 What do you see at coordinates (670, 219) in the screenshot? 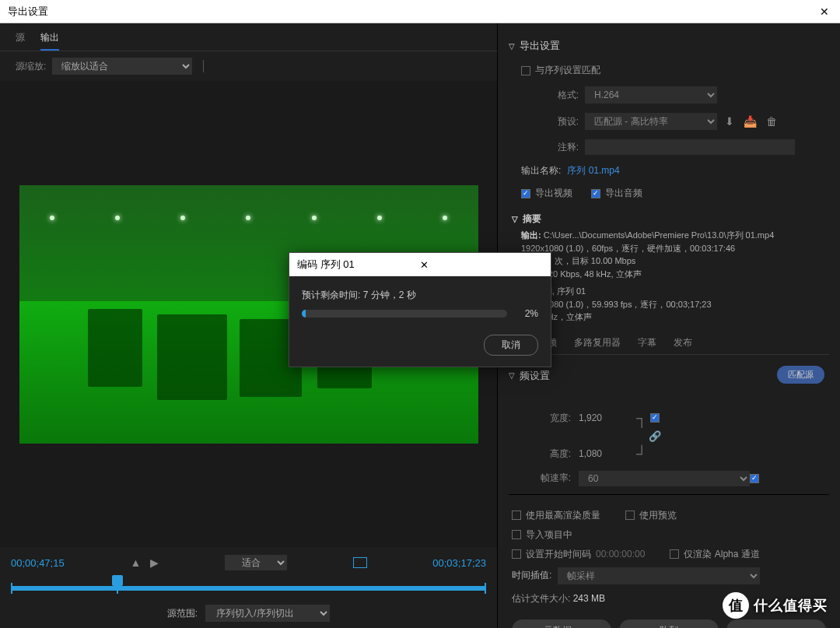
I see `summary-header: ▽ 摘要` at bounding box center [670, 219].